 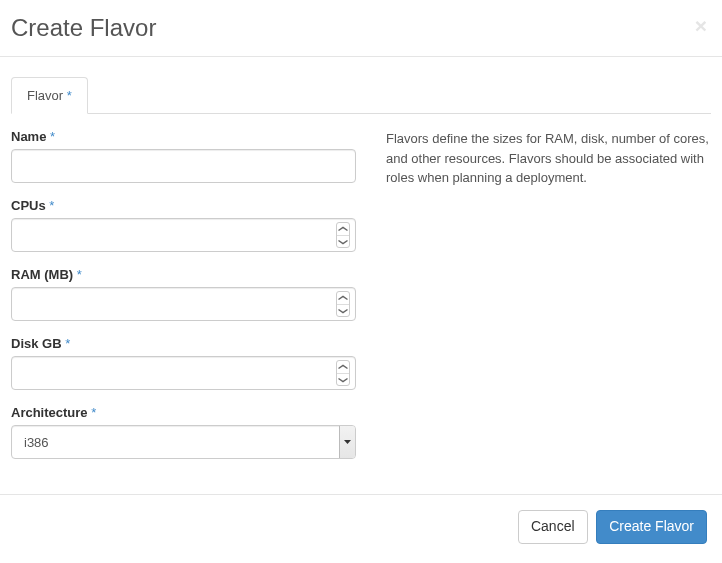 What do you see at coordinates (184, 432) in the screenshot?
I see `form-group-architecture: Architecture * i386` at bounding box center [184, 432].